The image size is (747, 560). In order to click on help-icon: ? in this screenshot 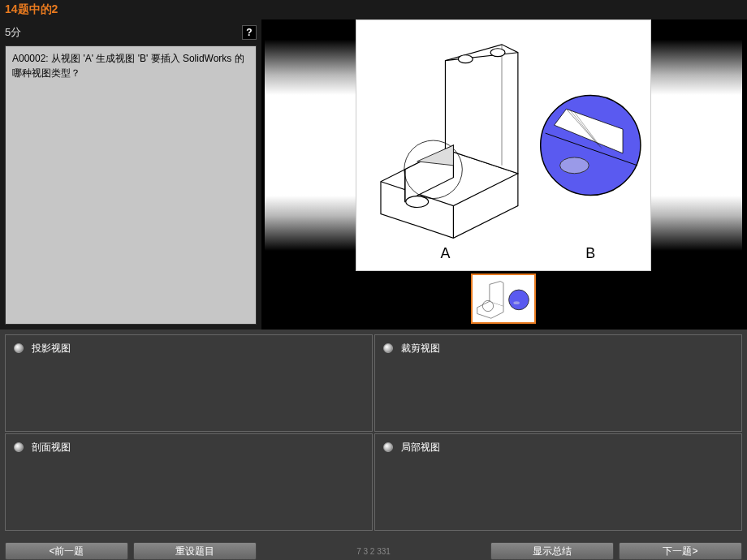, I will do `click(248, 32)`.